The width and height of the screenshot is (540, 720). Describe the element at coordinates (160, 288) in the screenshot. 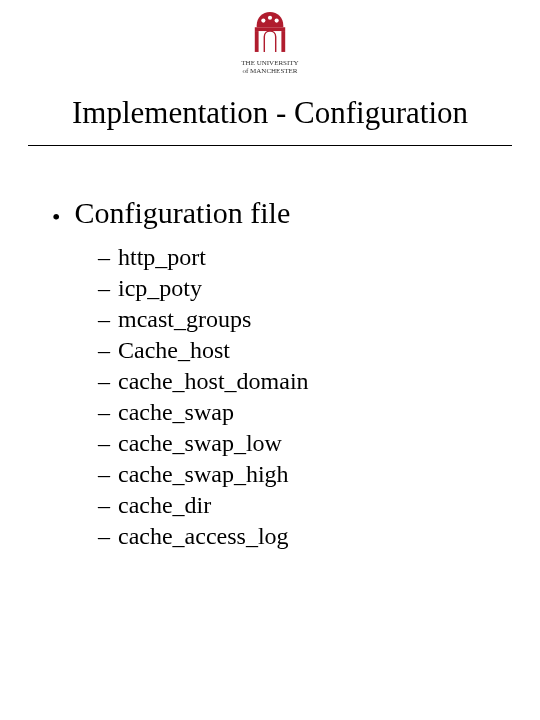

I see `sub-item-text: icp_poty` at that location.